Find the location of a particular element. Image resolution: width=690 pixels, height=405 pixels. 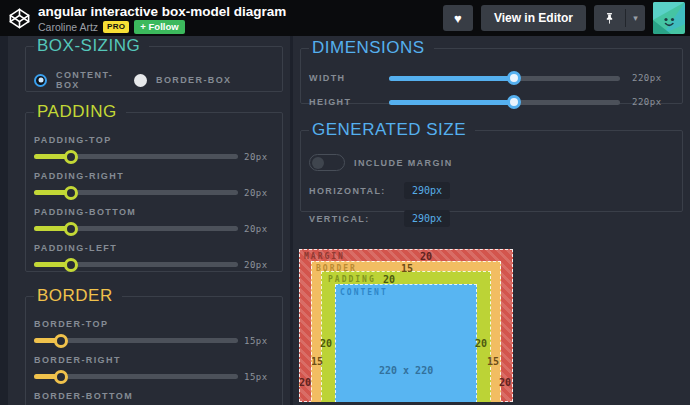

codepen-logo-icon is located at coordinates (20, 18).